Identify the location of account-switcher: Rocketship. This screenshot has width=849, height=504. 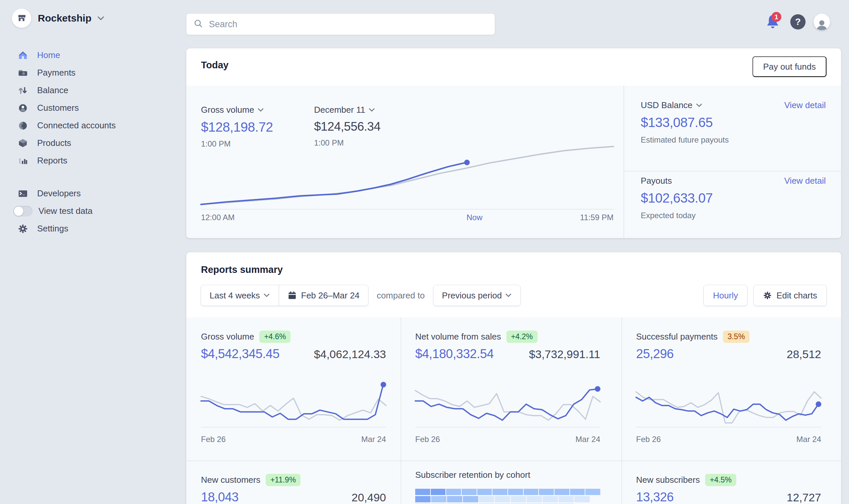
(58, 18).